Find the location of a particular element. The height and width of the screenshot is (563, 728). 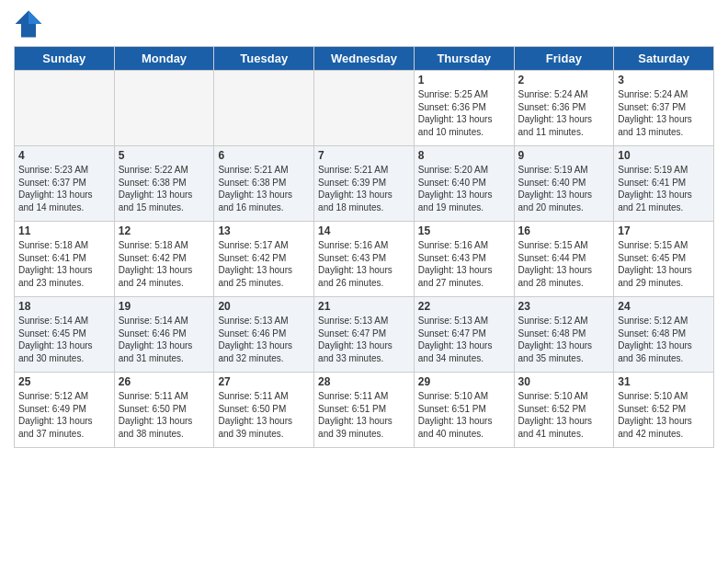

calendar-day-cell: 4Sunrise: 5:23 AM Sunset: 6:37 PM Daylig… is located at coordinates (64, 184).